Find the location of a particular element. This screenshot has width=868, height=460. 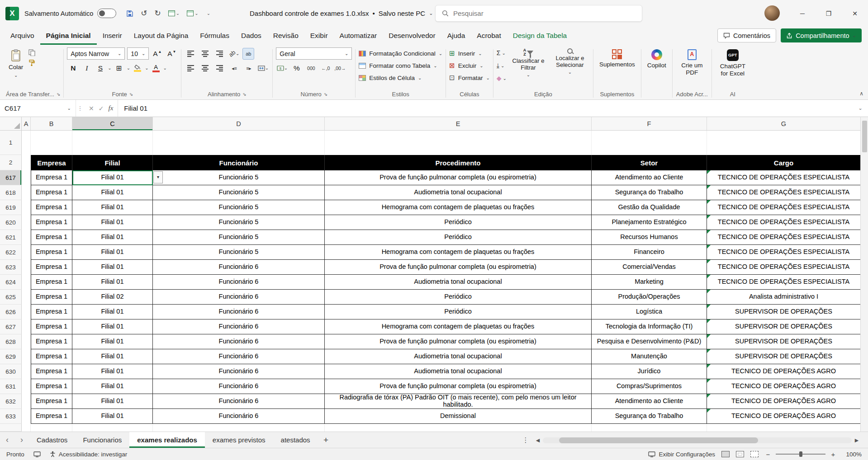

font-color-button: A is located at coordinates (156, 68).